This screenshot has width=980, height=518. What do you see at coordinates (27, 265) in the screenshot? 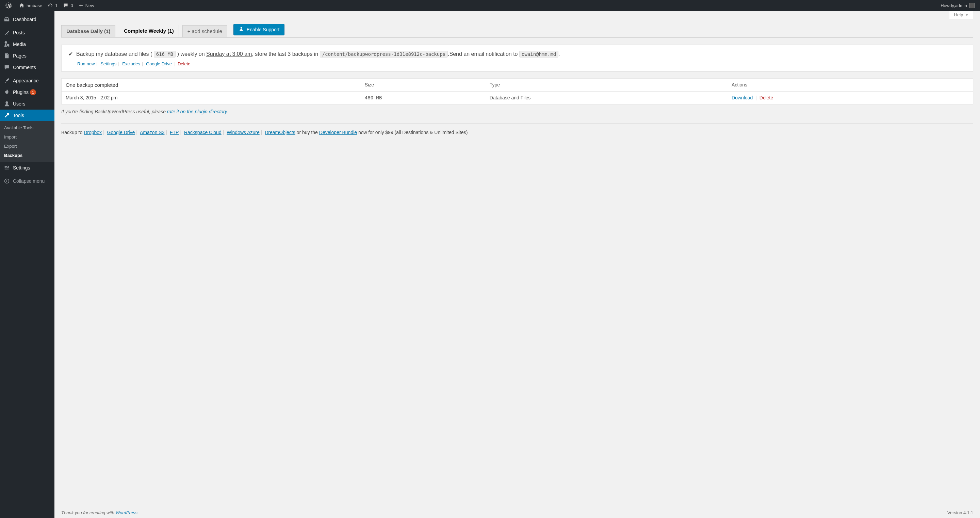
I see `admin-sidebar: Dashboard Posts Media Pages Comments App…` at bounding box center [27, 265].